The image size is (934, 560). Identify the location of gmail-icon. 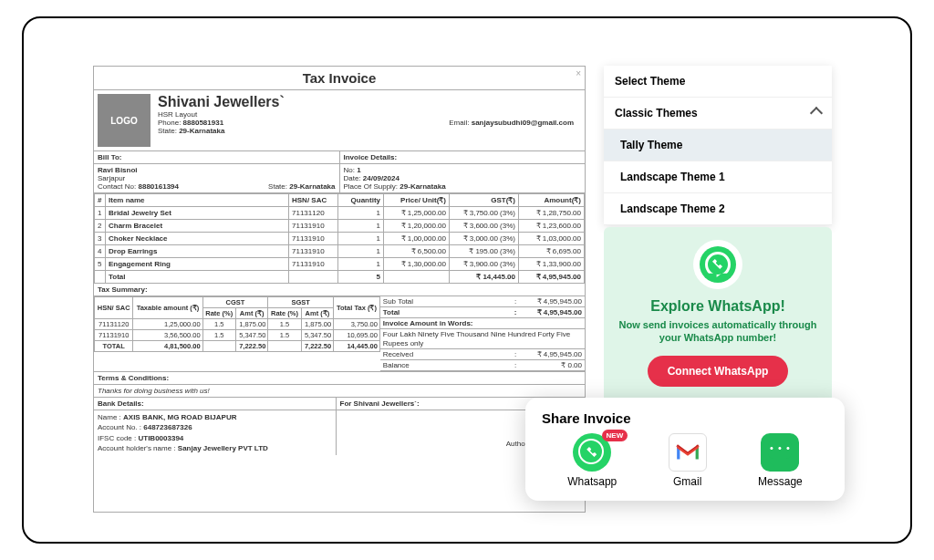
(688, 452).